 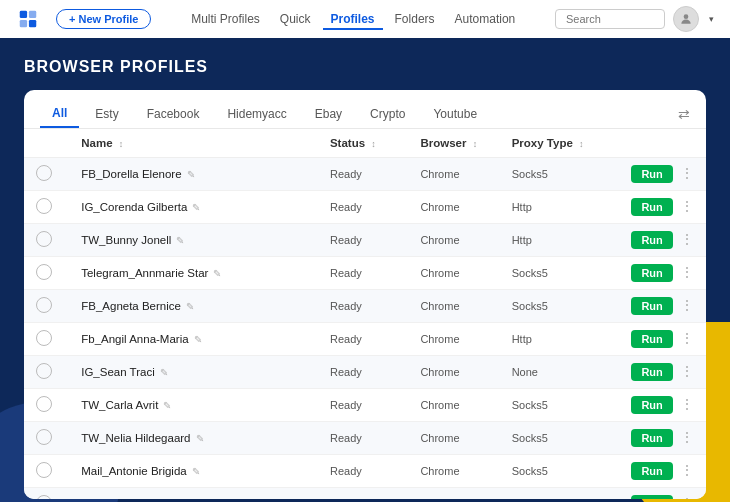 I want to click on proxy-value: Socks5, so click(x=530, y=306).